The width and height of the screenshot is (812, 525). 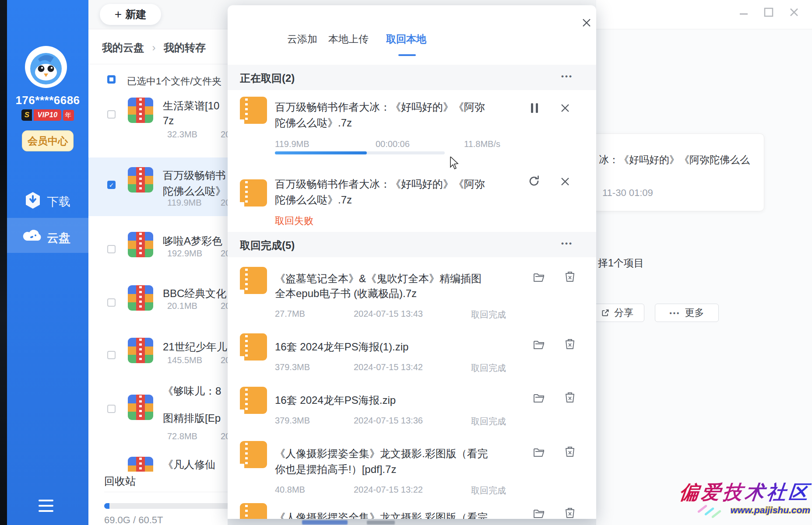 I want to click on tab-local-upload: 本地上传, so click(x=348, y=39).